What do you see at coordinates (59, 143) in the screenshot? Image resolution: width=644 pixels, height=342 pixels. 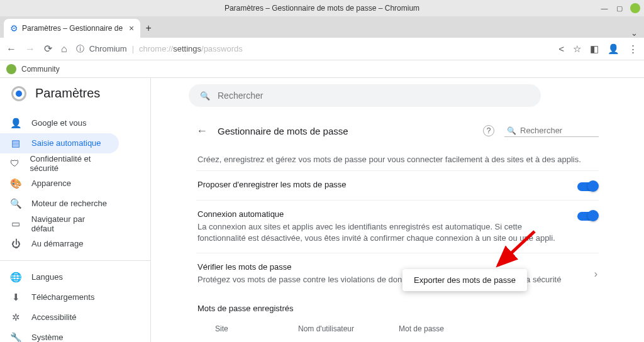 I see `nav-autofill: ▤Saisie automatique` at bounding box center [59, 143].